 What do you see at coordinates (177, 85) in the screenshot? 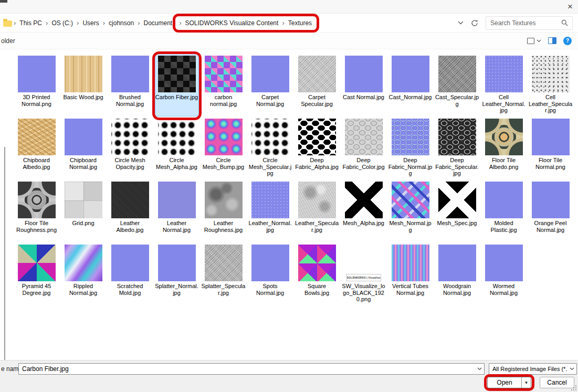
I see `file-item-selected: Carbon Fiber.jpg` at bounding box center [177, 85].